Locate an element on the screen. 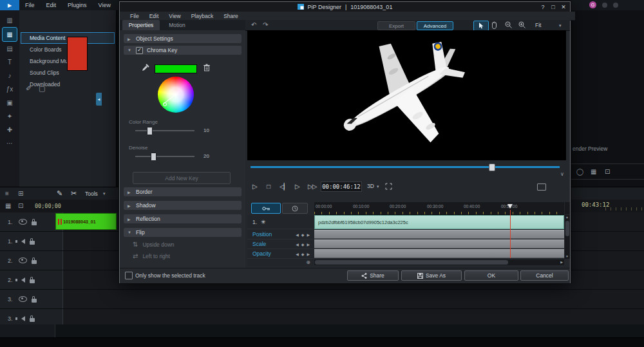 The width and height of the screenshot is (644, 347). ok-button: OK is located at coordinates (491, 276).